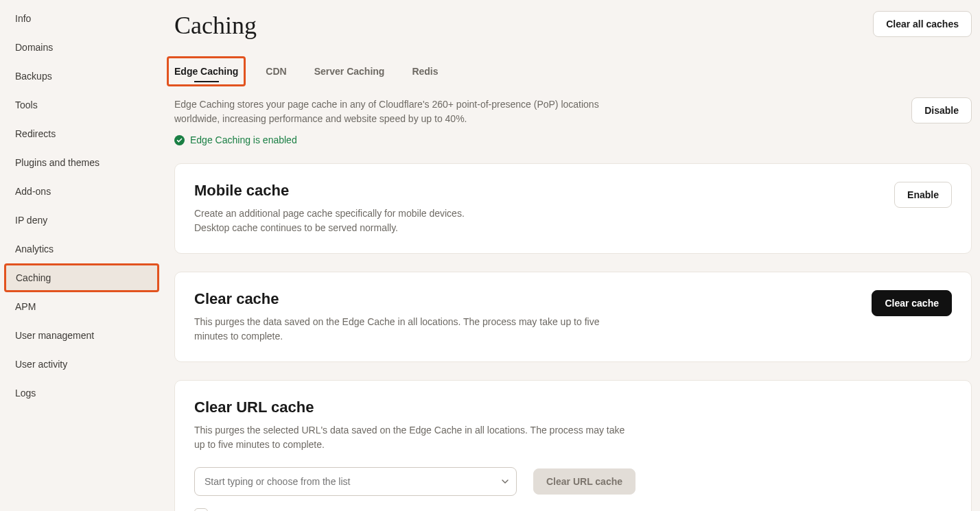  Describe the element at coordinates (922, 24) in the screenshot. I see `clear-all-caches-button: Clear all caches` at that location.